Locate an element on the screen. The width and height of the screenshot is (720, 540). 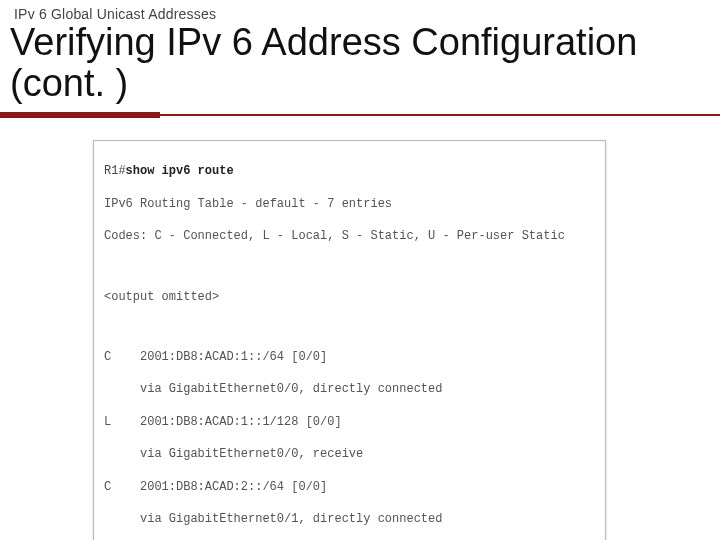
route-line: C2001:DB8:ACAD:1::/64 [0/0] is located at coordinates (350, 357).